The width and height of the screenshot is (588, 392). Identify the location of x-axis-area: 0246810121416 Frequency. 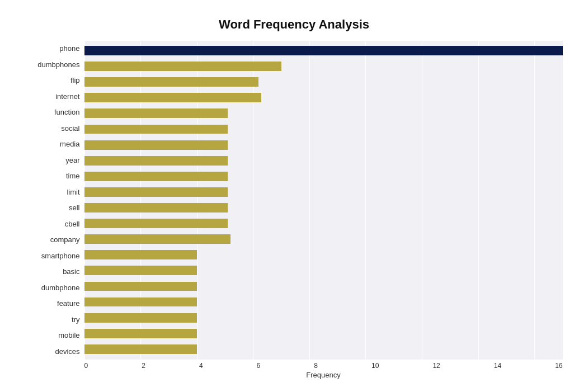
(323, 371).